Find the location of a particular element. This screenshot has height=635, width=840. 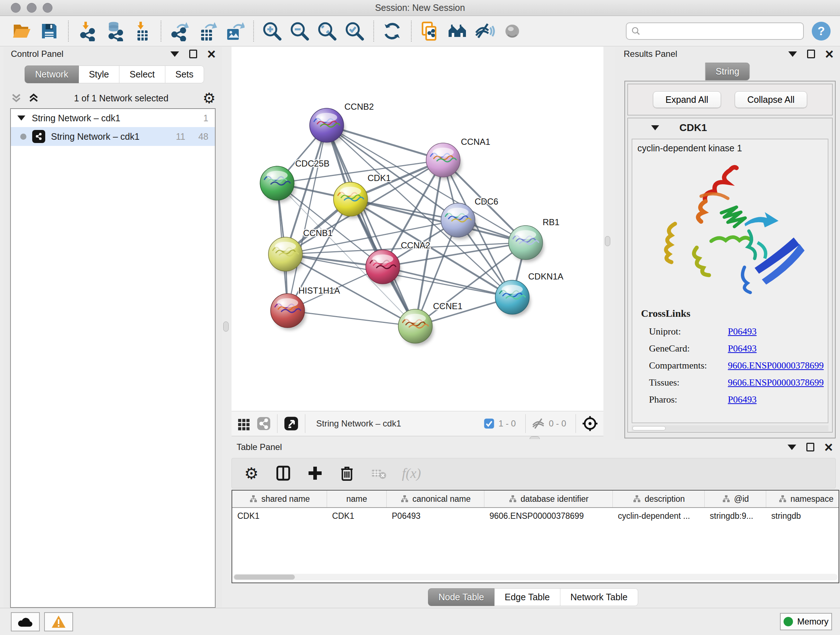

hidden-eye-icon is located at coordinates (538, 424).